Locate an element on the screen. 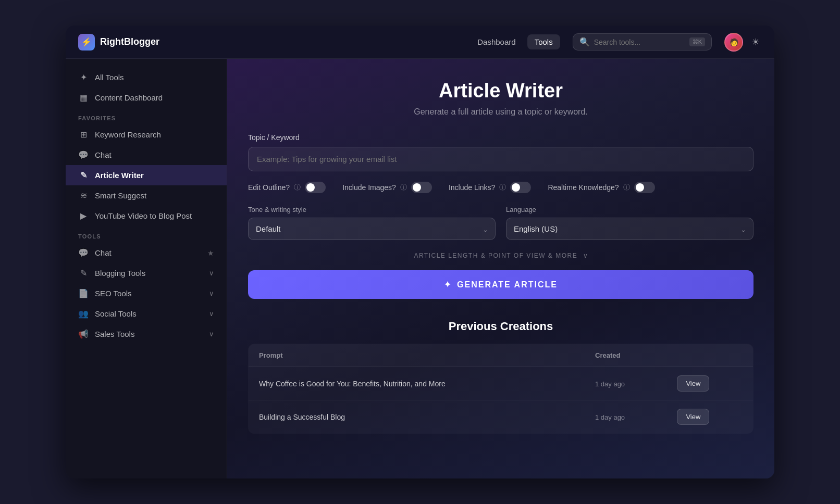  toggle-switch-edit-outline is located at coordinates (315, 187).